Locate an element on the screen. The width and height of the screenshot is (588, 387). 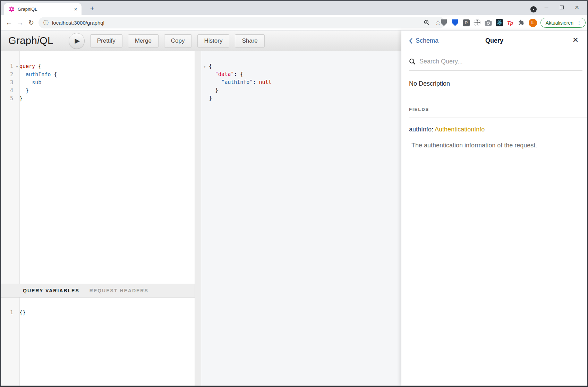
doc-explorer-header: Schema Query × is located at coordinates (494, 41).